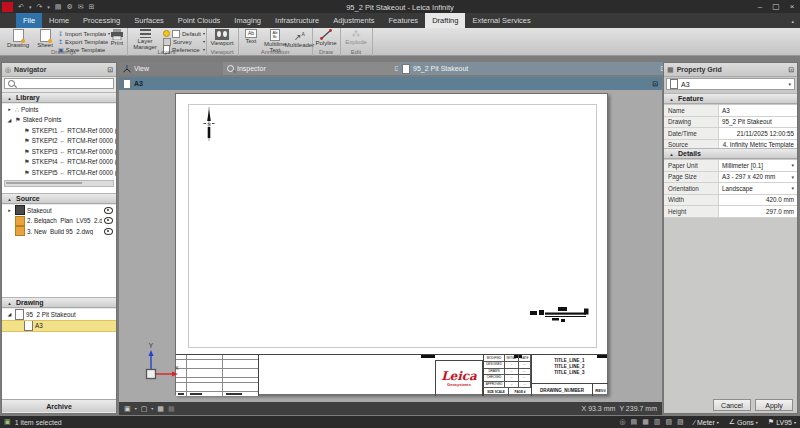  Describe the element at coordinates (160, 409) in the screenshot. I see `grid-toggle-button: ▦` at that location.